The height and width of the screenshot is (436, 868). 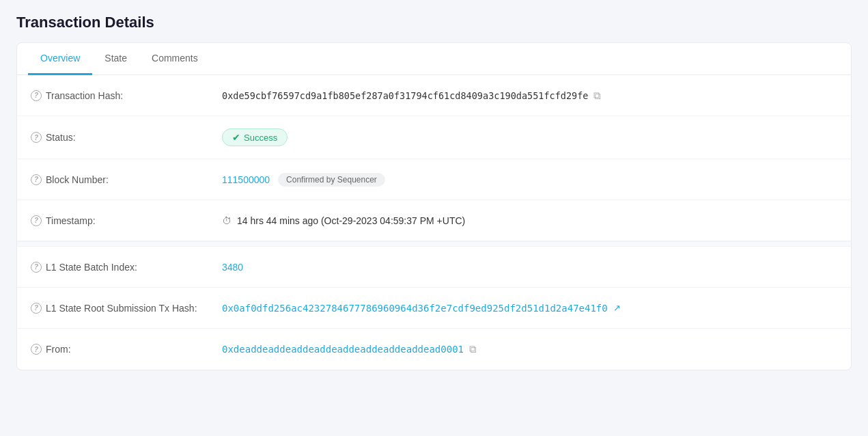 I want to click on row-transaction-hash: ? Transaction Hash: 0xde59cbf76597cd9a1f…, so click(x=434, y=96).